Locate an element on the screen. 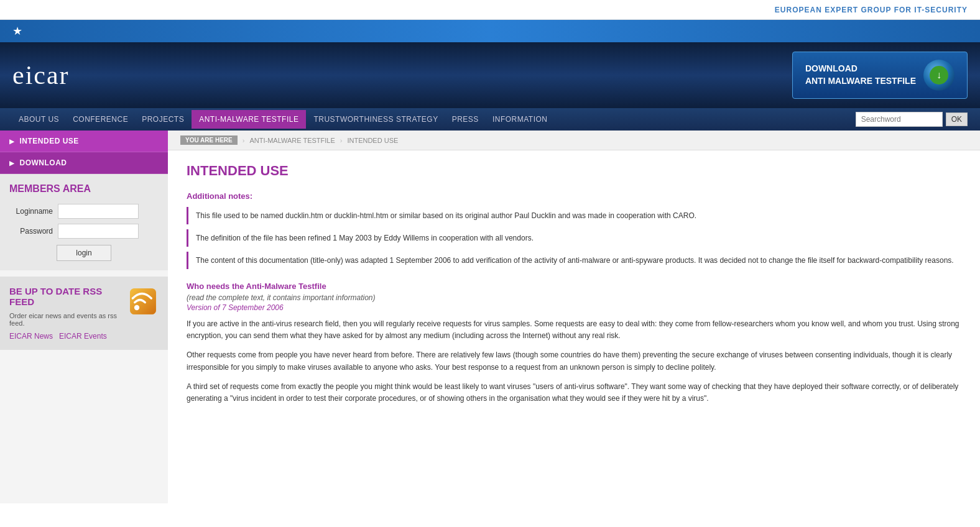 The height and width of the screenshot is (527, 980). navigation: ABOUT US CONFERENCE PROJECTS ANTI-MALWAR… is located at coordinates (490, 119).